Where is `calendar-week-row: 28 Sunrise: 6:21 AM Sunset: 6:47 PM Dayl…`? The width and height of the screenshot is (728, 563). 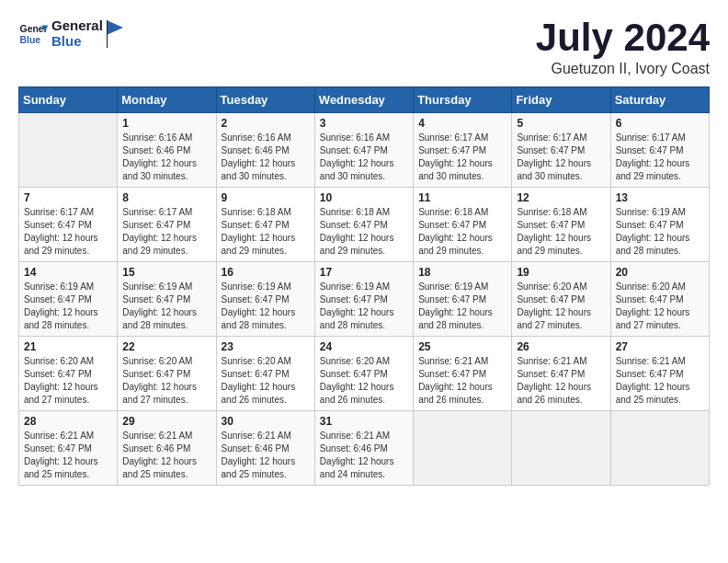
calendar-week-row: 28 Sunrise: 6:21 AM Sunset: 6:47 PM Dayl… is located at coordinates (364, 449).